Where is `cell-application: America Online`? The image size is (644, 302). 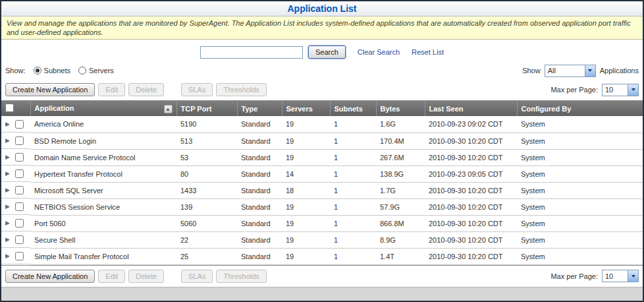
cell-application: America Online is located at coordinates (103, 124).